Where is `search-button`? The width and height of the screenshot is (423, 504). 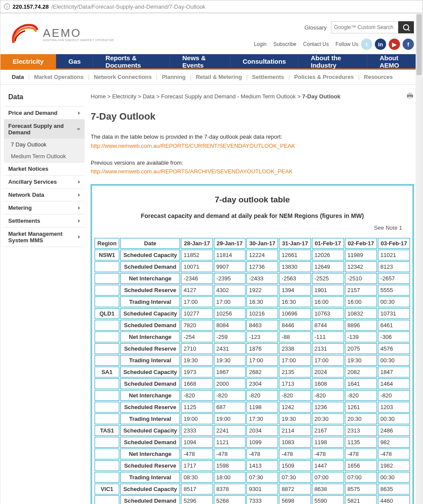
search-button is located at coordinates (406, 27).